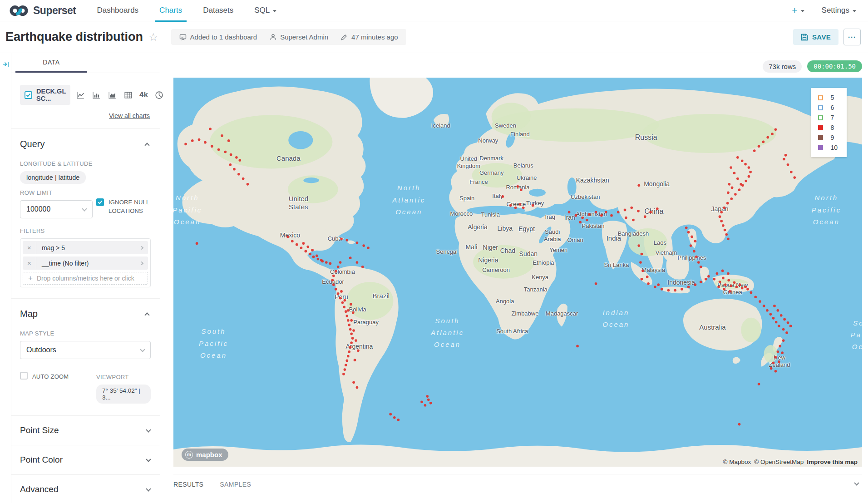 The height and width of the screenshot is (503, 868). Describe the element at coordinates (235, 484) in the screenshot. I see `tab-samples: SAMPLES` at that location.